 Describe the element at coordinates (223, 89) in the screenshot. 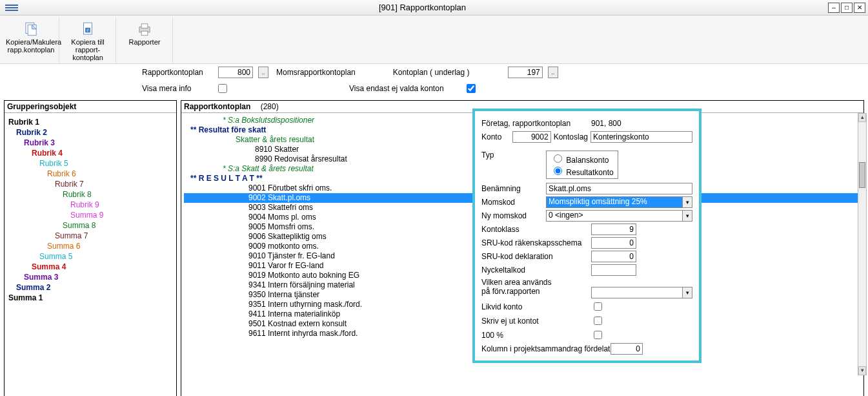

I see `visa-mera-checkbox` at that location.